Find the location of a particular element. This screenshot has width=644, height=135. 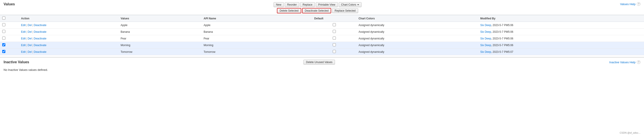

table-row: Edit | Del | Deactivate AppleAppleAssign… is located at coordinates (322, 25).